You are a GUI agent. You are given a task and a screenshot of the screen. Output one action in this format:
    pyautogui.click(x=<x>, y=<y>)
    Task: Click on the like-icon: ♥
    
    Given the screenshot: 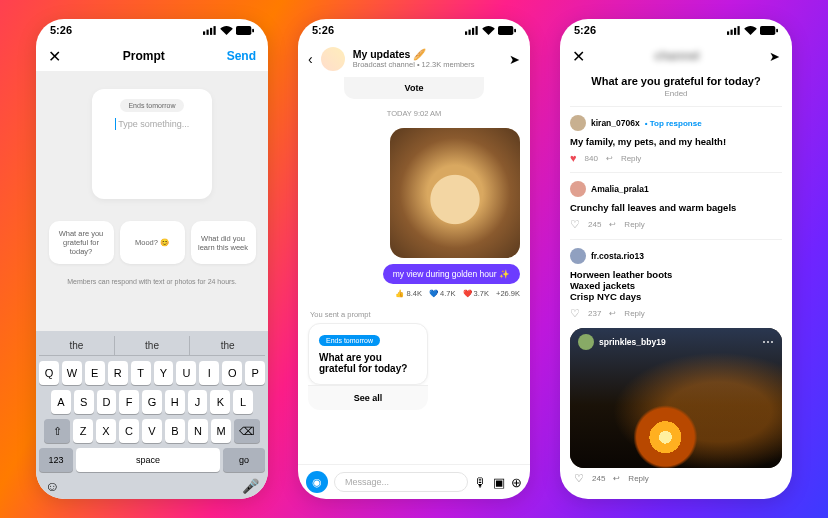 What is the action you would take?
    pyautogui.click(x=574, y=158)
    